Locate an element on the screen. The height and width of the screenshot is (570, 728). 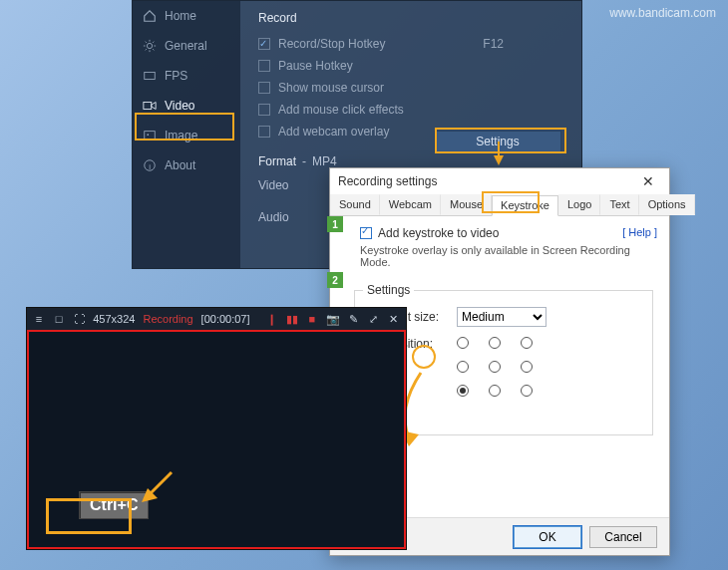
format-label: Format is located at coordinates (277, 161).